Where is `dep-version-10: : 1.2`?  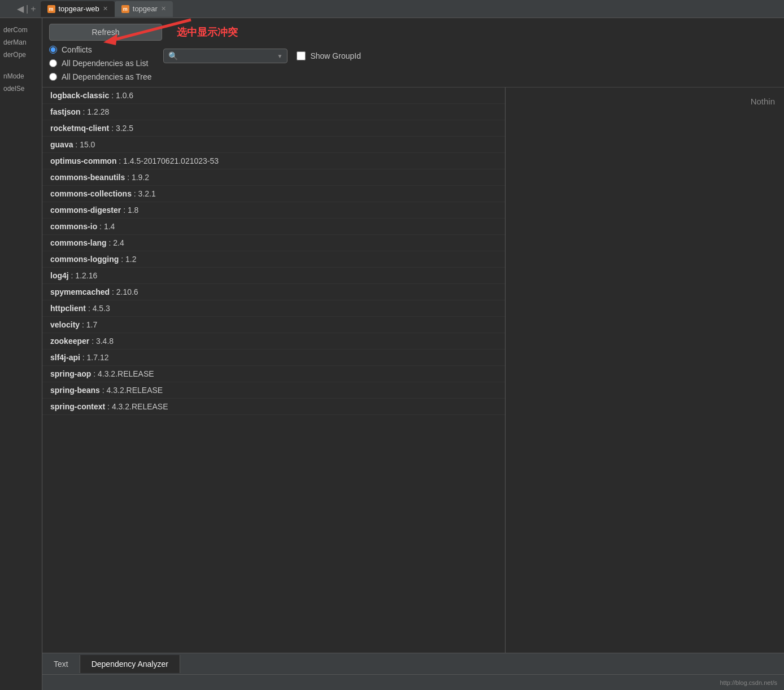 dep-version-10: : 1.2 is located at coordinates (128, 259).